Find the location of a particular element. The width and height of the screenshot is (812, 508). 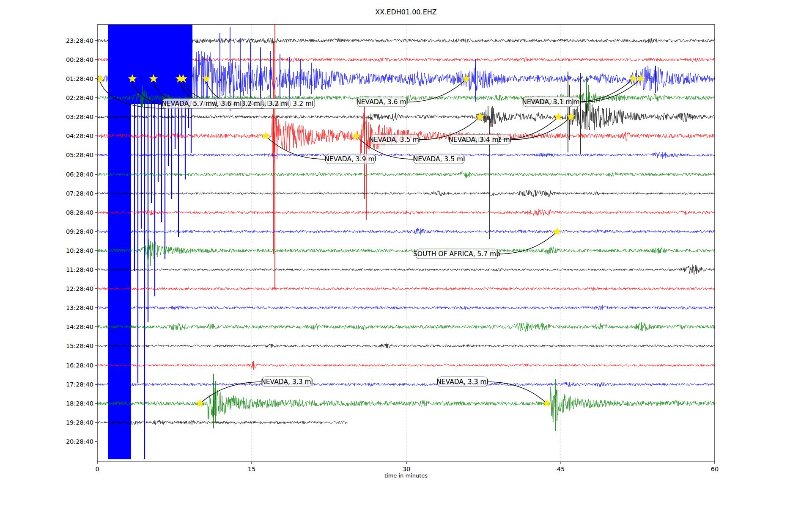

event-label-text: SOUTH OF AFRICA, 5.7 mb is located at coordinates (457, 254).